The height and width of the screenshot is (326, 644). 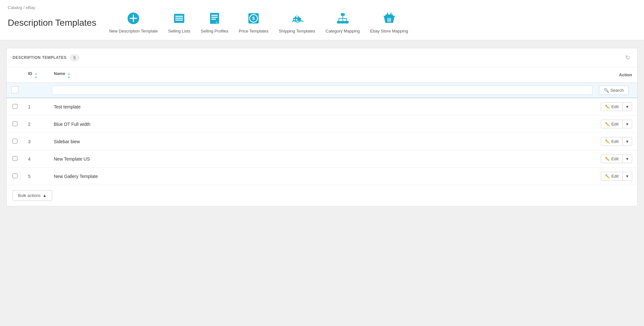 I want to click on list-icon, so click(x=179, y=19).